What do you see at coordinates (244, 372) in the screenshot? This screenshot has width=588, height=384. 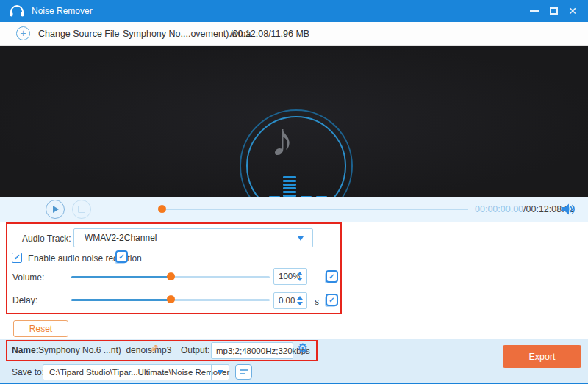 I see `open-folder-button` at bounding box center [244, 372].